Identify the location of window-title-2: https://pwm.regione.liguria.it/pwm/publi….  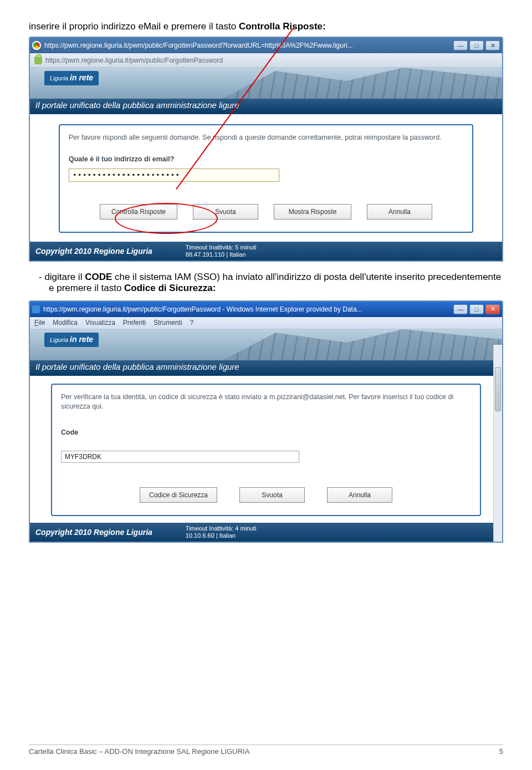
(247, 309).